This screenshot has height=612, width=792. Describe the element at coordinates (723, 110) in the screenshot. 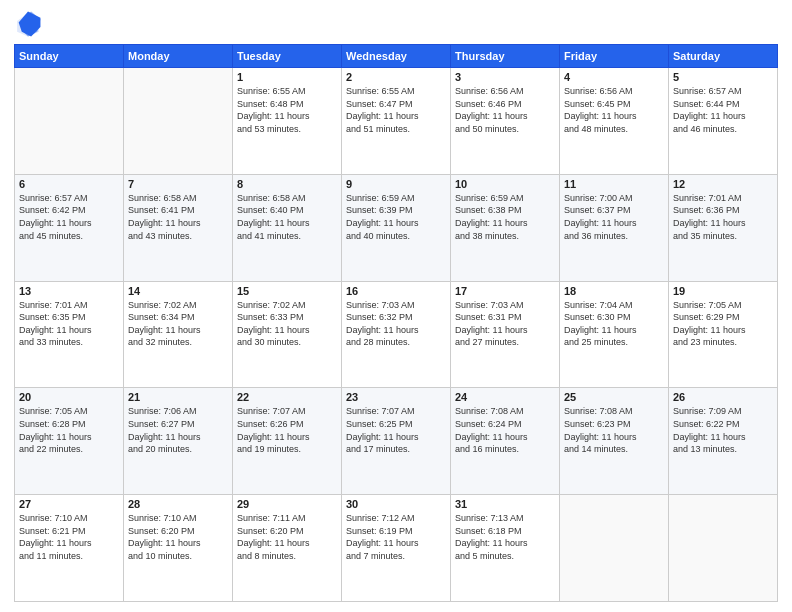

I see `day-info: Sunrise: 6:57 AM Sunset: 6:44 PM Dayligh…` at that location.